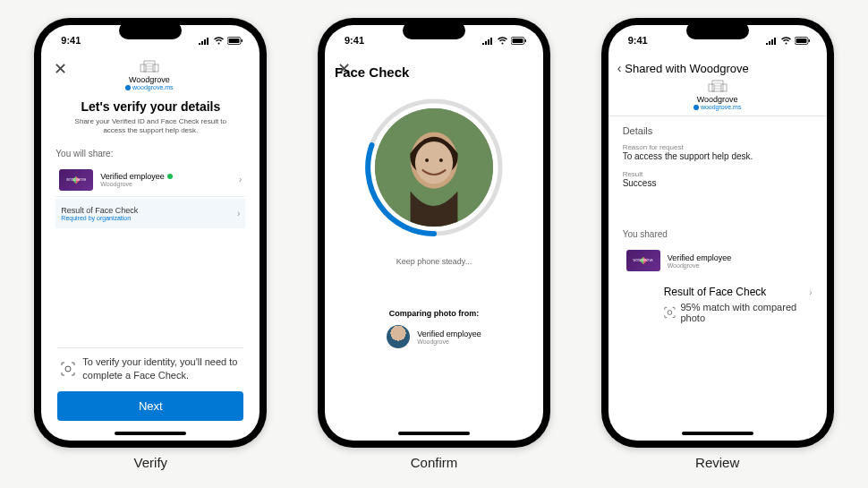 This screenshot has height=488, width=868. What do you see at coordinates (434, 167) in the screenshot?
I see `face-capture-ring` at bounding box center [434, 167].